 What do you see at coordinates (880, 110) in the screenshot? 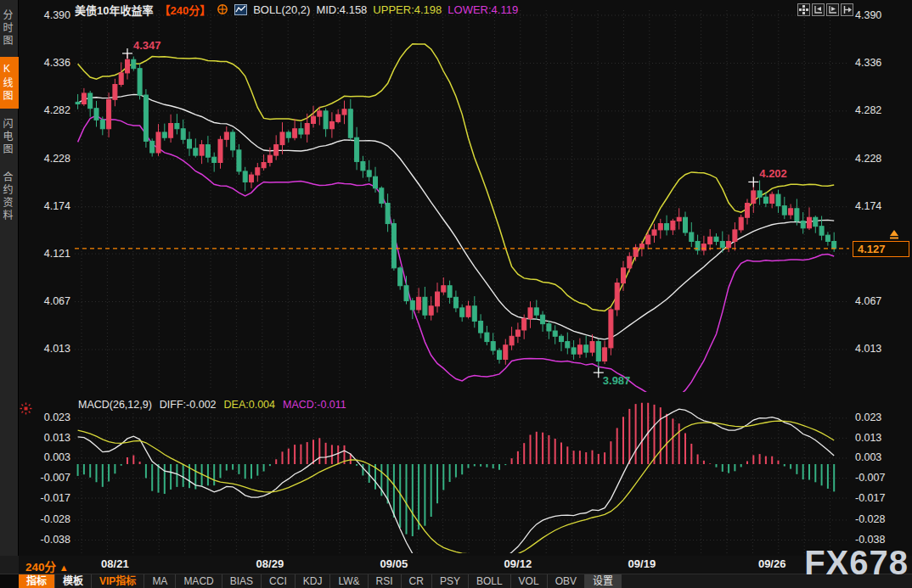
I see `price-axis-right-4.282: 4.282` at bounding box center [880, 110].